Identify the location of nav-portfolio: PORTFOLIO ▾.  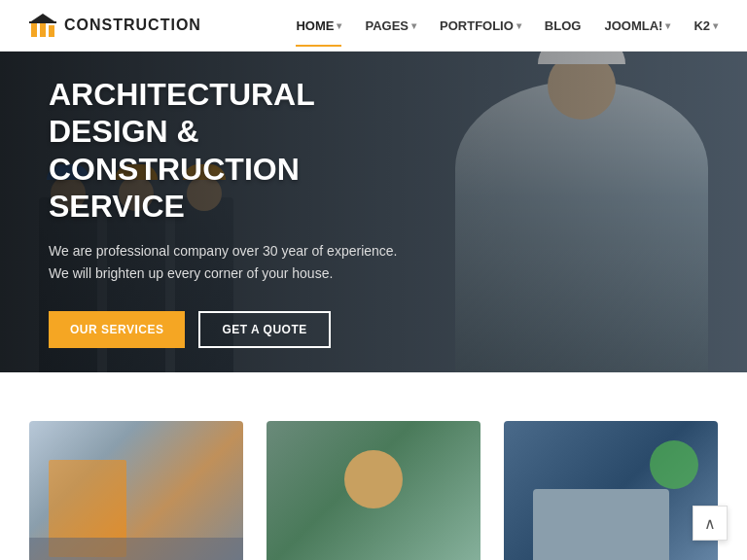
(480, 25).